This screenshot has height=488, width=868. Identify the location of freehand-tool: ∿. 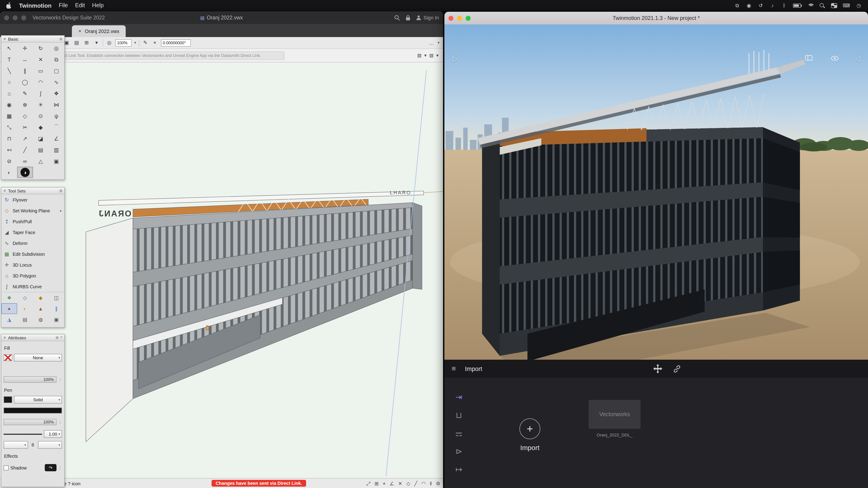
(57, 82).